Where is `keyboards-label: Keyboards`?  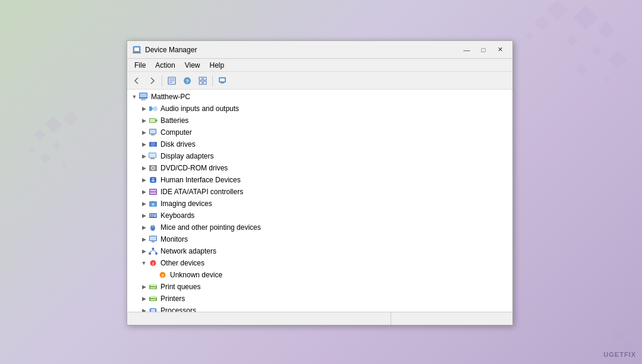
keyboards-label: Keyboards is located at coordinates (177, 216).